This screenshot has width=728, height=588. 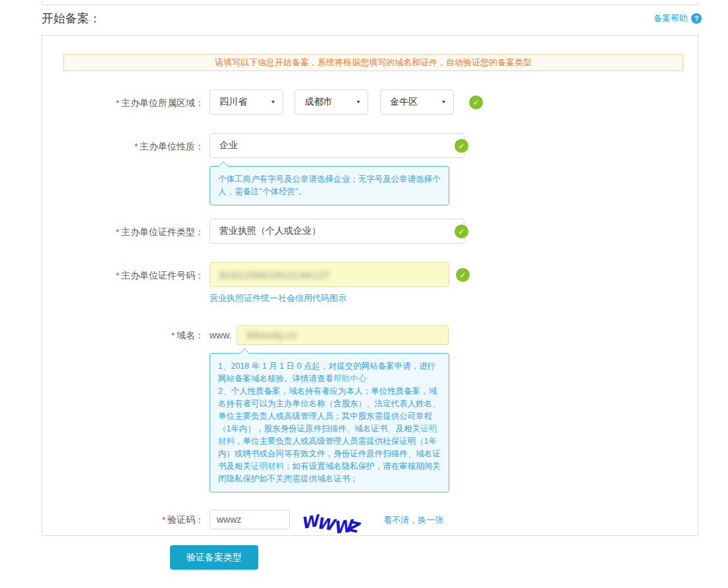 What do you see at coordinates (123, 232) in the screenshot?
I see `cert-type-label: *主办单位证件类型：` at bounding box center [123, 232].